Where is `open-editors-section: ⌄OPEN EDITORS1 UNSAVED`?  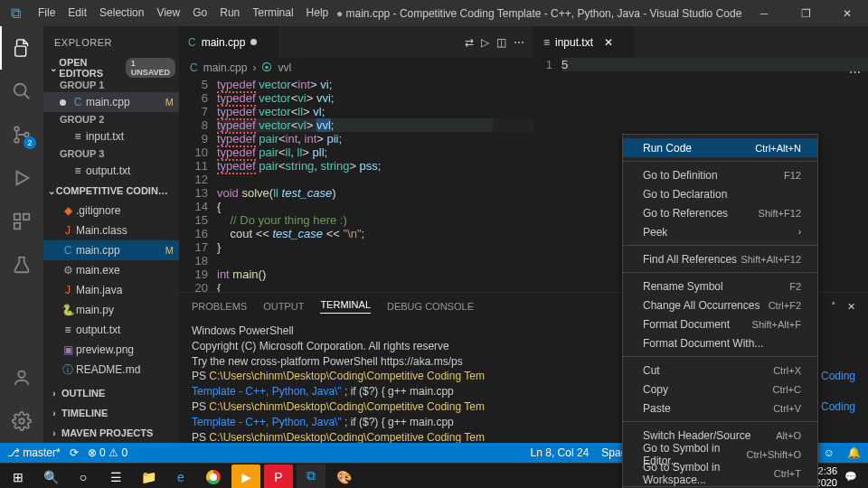
open-editors-section: ⌄OPEN EDITORS1 UNSAVED is located at coordinates (111, 68).